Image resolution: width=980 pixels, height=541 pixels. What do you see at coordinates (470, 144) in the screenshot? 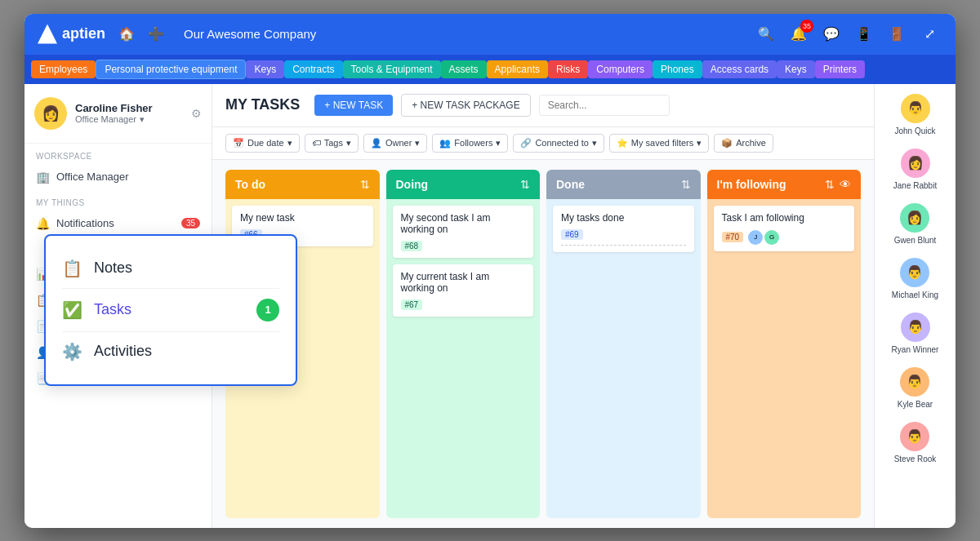
I see `filter-followers: 👥Followers▾` at bounding box center [470, 144].